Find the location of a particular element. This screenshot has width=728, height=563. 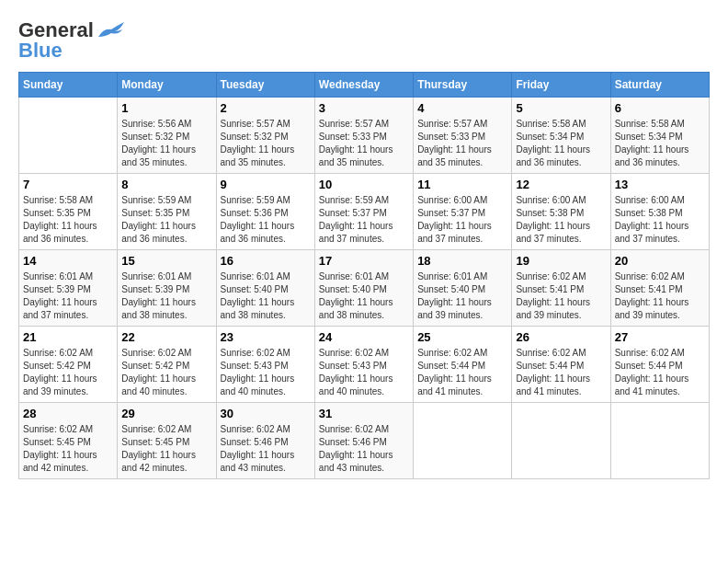

day-number: 19 is located at coordinates (561, 261).